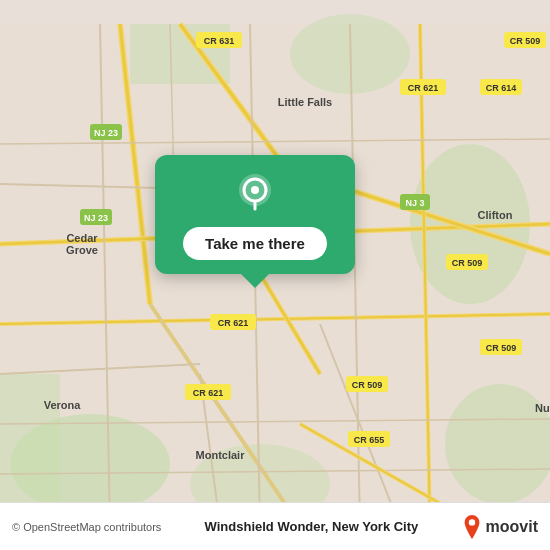 This screenshot has height=550, width=550. What do you see at coordinates (496, 215) in the screenshot?
I see `svg-text: Clifton` at bounding box center [496, 215].